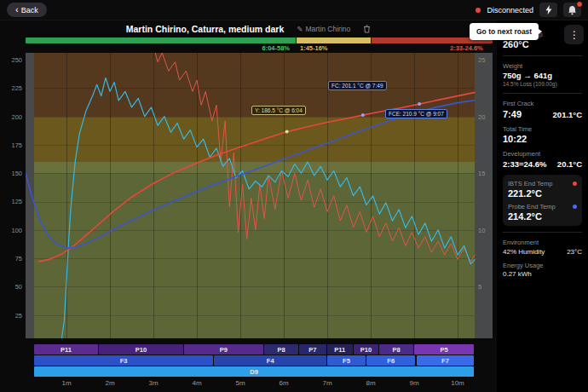  What do you see at coordinates (568, 114) in the screenshot?
I see `first-crack-temp: 201.1°C` at bounding box center [568, 114].